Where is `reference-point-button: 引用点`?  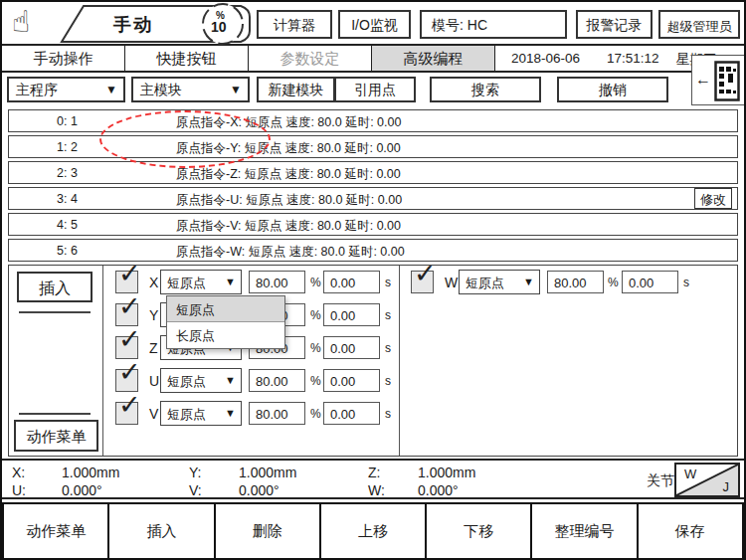 reference-point-button: 引用点 is located at coordinates (375, 90).